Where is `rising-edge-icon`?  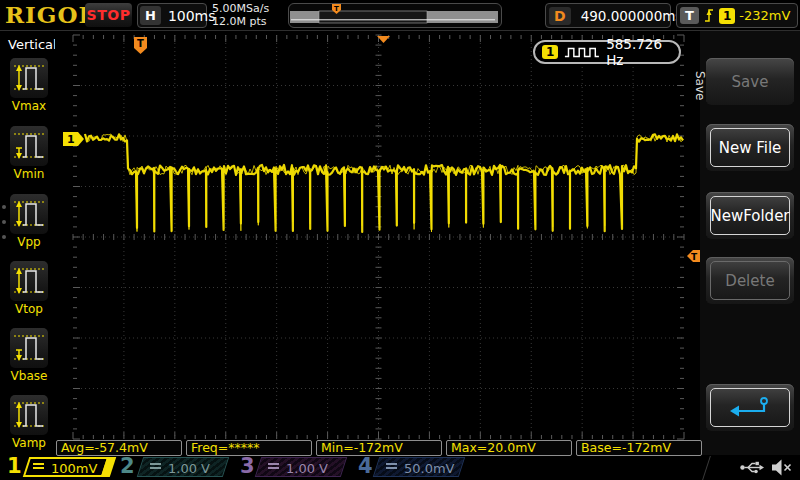
rising-edge-icon is located at coordinates (709, 16).